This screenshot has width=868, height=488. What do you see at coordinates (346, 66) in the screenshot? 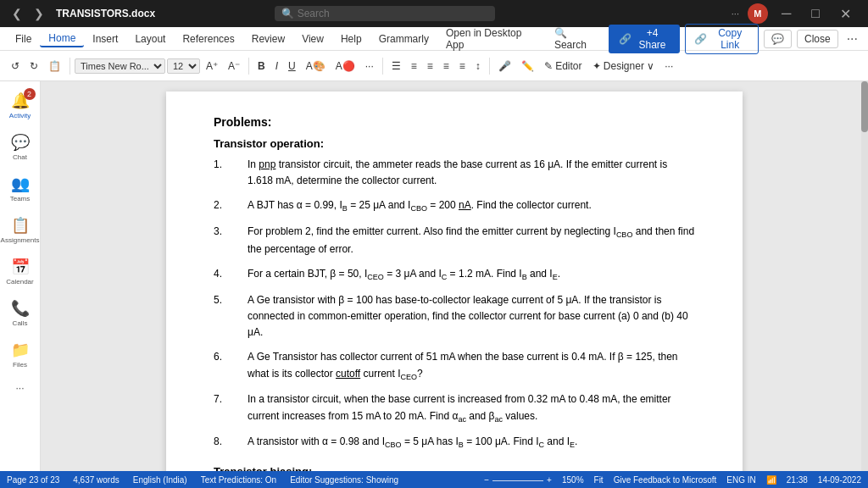
I see `font-color-button: A🔴` at bounding box center [346, 66].